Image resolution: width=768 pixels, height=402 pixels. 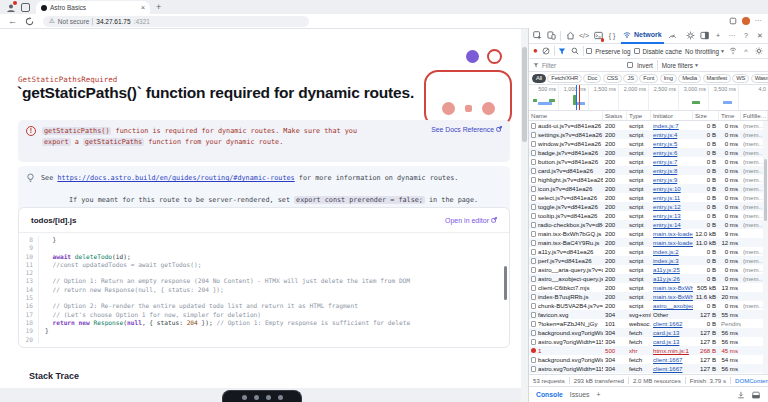 I want to click on request-name: favicon.svg, so click(x=553, y=314).